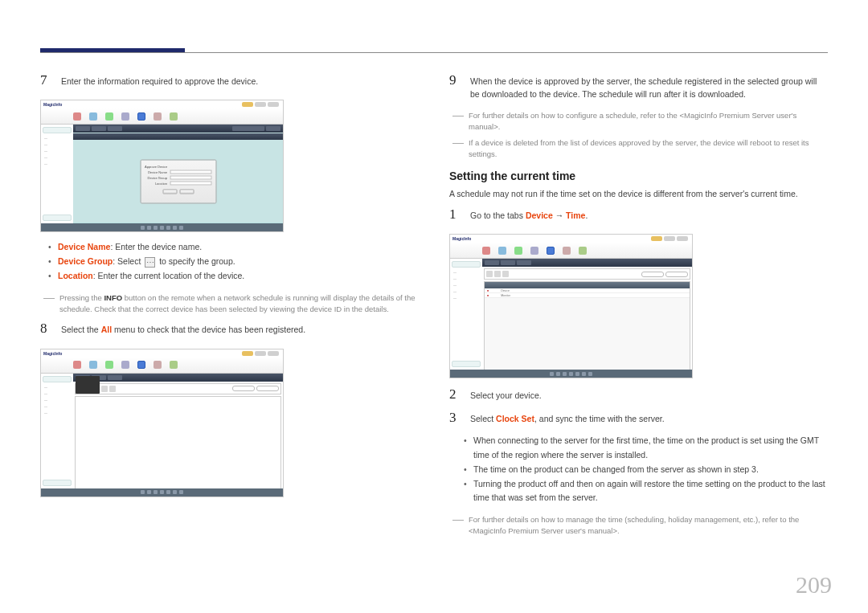 This screenshot has height=613, width=868. What do you see at coordinates (57, 483) in the screenshot?
I see `ss-sidebar-footer` at bounding box center [57, 483].